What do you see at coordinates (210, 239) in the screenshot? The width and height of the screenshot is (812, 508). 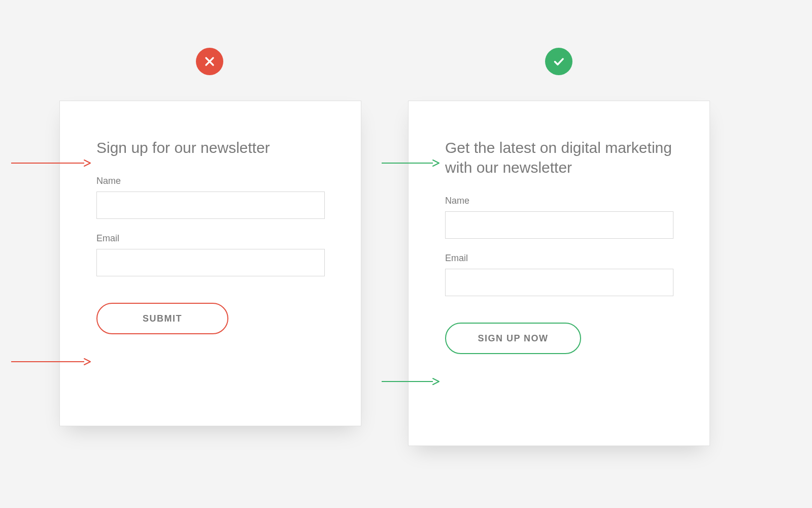 I see `bad-email-label: Email` at bounding box center [210, 239].